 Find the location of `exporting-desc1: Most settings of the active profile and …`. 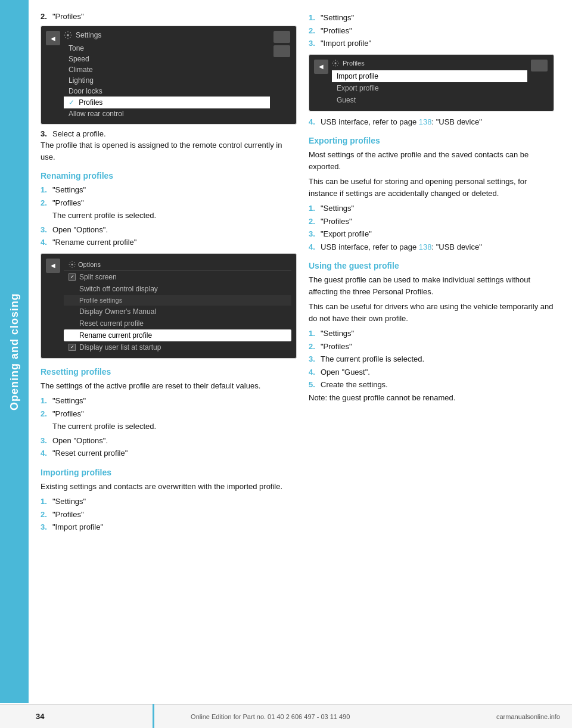

exporting-desc1: Most settings of the active profile and … is located at coordinates (431, 161).